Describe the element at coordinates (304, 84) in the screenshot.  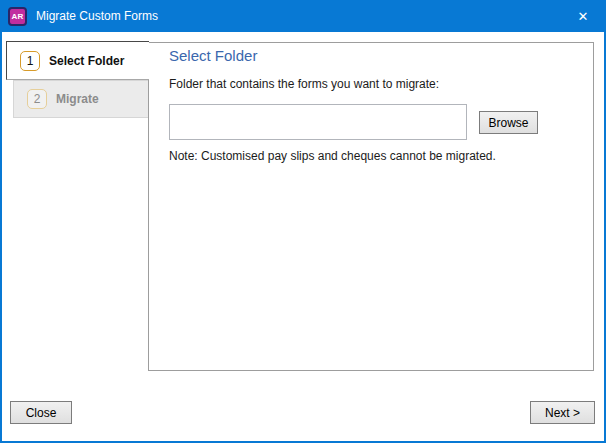
I see `folder-path-label: Folder that contains the forms you want …` at that location.